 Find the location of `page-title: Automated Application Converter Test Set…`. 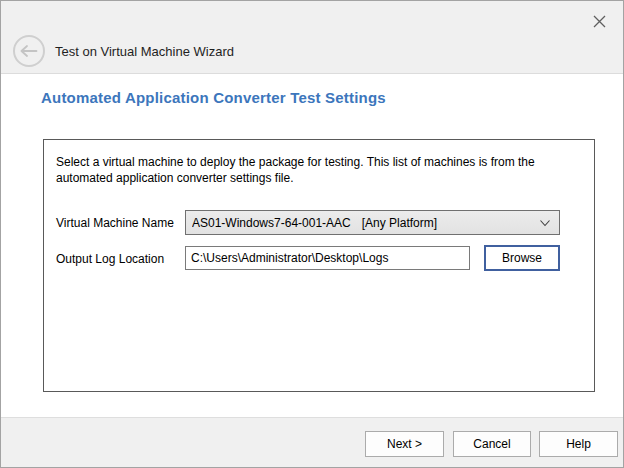

page-title: Automated Application Converter Test Set… is located at coordinates (214, 98).